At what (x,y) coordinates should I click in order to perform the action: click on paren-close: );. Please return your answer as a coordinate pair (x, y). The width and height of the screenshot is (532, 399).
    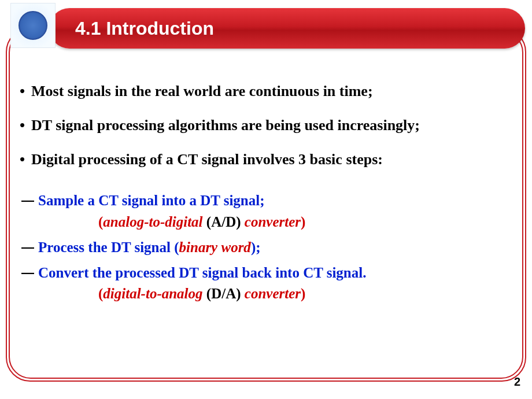
    Looking at the image, I should click on (256, 247).